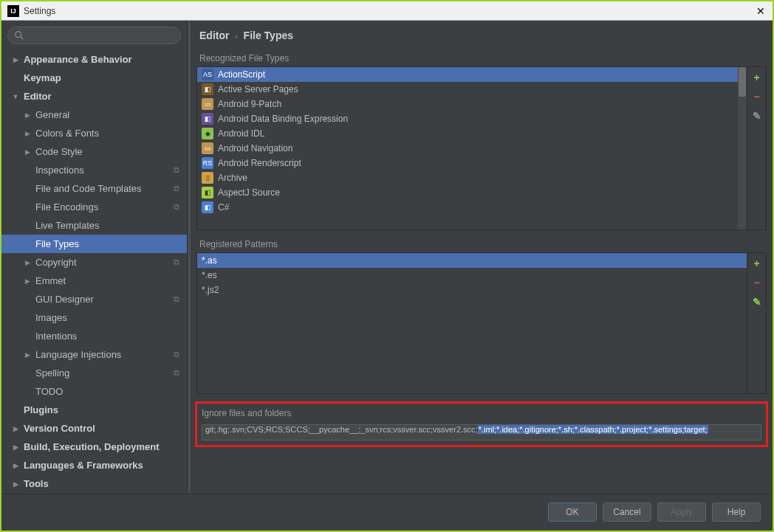  What do you see at coordinates (468, 119) in the screenshot?
I see `filetype-row: ◧Android Data Binding Expression` at bounding box center [468, 119].